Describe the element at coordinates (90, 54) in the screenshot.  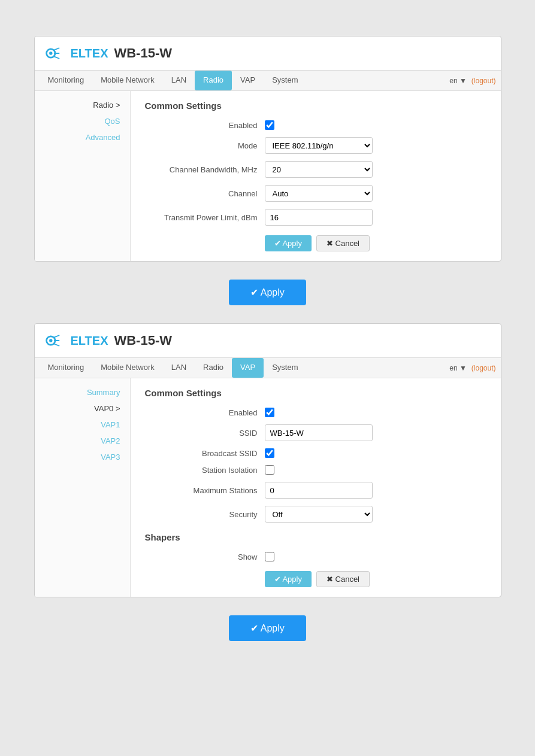
I see `logo-text: ELTEX` at that location.